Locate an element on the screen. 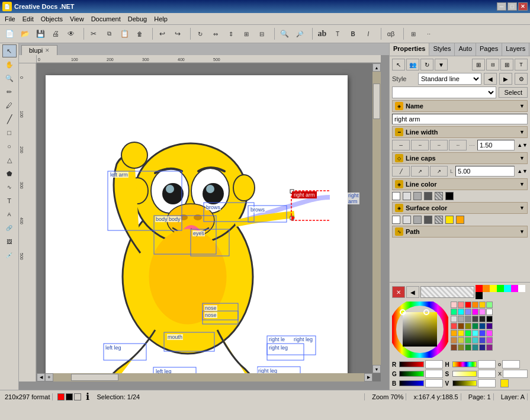 The height and width of the screenshot is (420, 530). v-input: 100% is located at coordinates (487, 383).